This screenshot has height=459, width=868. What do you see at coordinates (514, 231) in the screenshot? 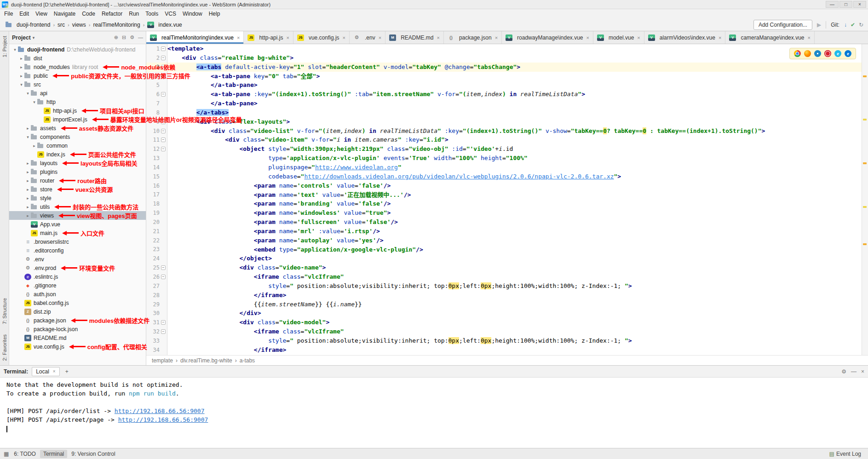
I see `code-line-21: <param name='mrl' :value='i.rtsp'/>` at bounding box center [514, 231].